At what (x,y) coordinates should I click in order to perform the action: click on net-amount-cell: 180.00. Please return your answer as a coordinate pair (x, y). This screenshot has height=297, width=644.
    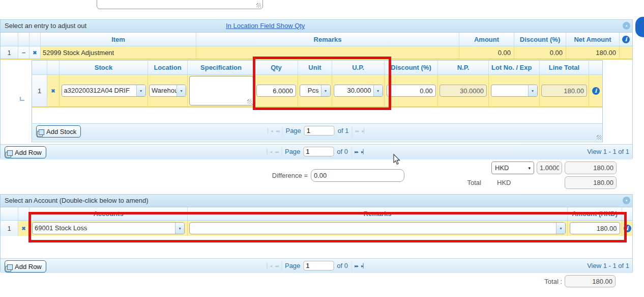
    Looking at the image, I should click on (593, 52).